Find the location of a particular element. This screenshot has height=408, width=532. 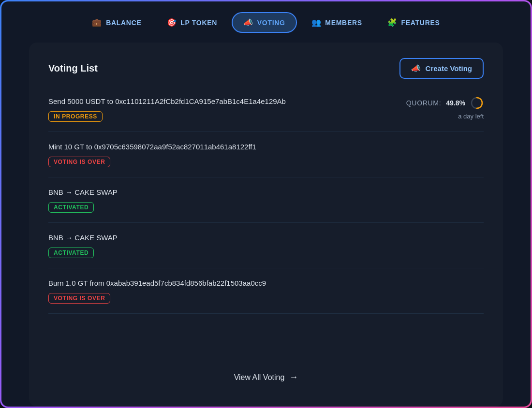

voting-list-item: Burn 1.0 GT from 0xabab391ead5f7cb834fd8… is located at coordinates (266, 291).